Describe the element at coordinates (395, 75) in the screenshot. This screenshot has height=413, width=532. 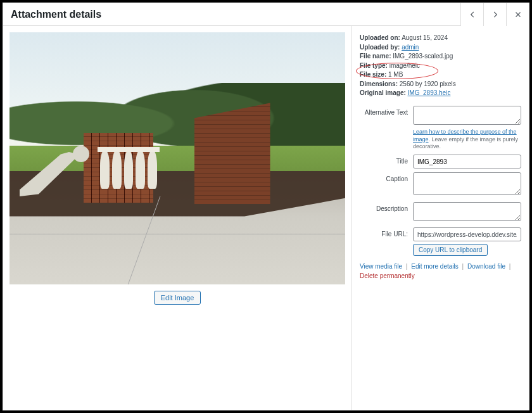
I see `meta-value: 1 MB` at that location.